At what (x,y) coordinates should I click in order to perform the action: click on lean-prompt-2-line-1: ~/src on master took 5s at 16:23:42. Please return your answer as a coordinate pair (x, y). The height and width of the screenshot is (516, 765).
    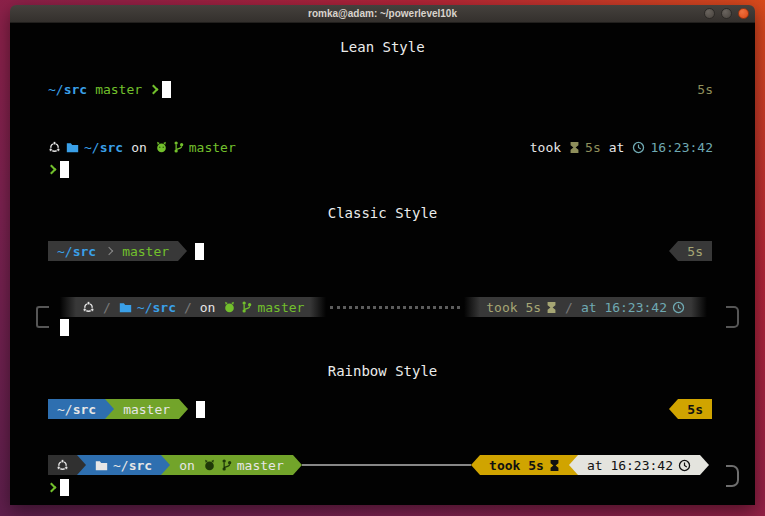
    Looking at the image, I should click on (382, 147).